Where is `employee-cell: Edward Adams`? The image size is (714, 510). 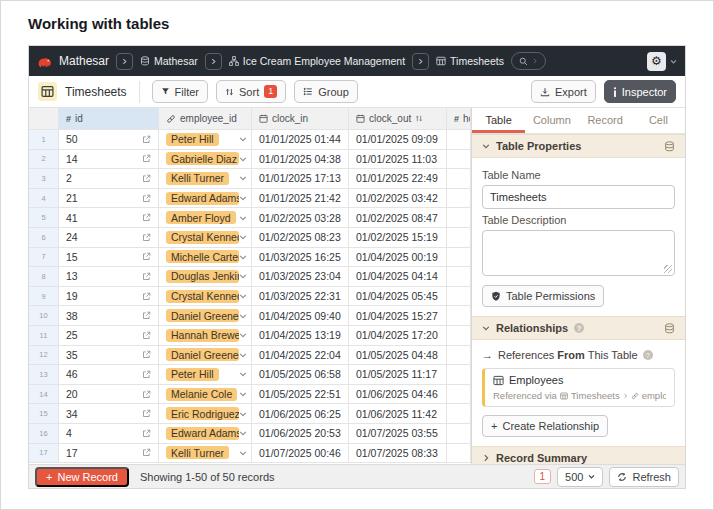 employee-cell: Edward Adams is located at coordinates (206, 199).